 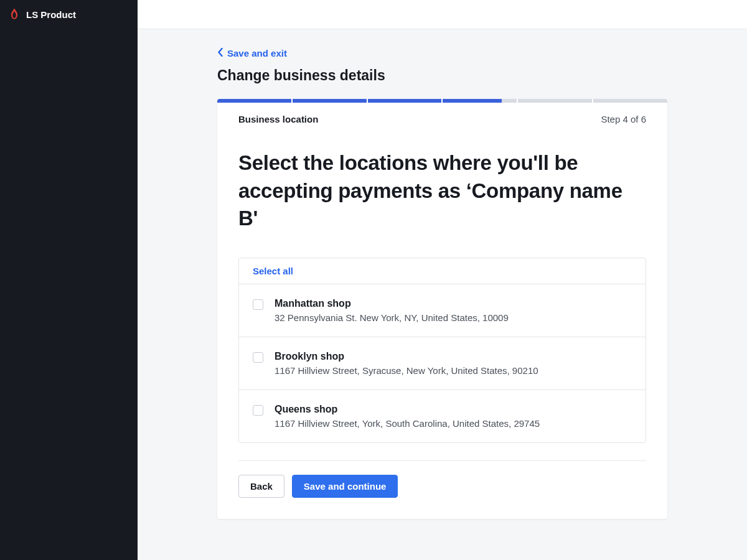 I want to click on location-item: Queens shop1167 Hillview Street, York, S…, so click(x=442, y=416).